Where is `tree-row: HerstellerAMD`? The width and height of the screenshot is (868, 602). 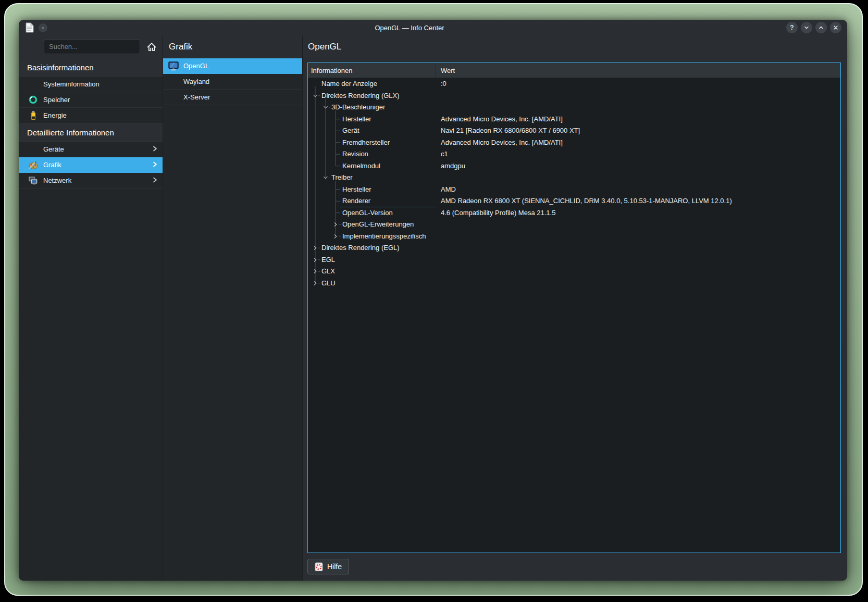 tree-row: HerstellerAMD is located at coordinates (574, 190).